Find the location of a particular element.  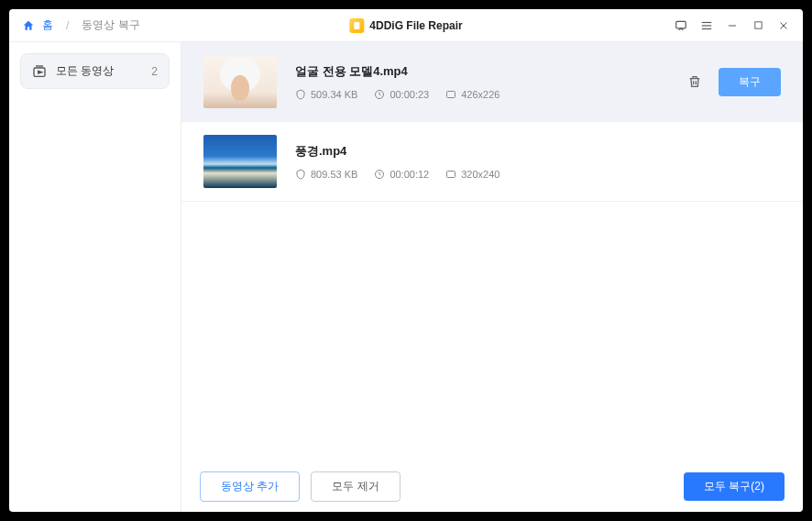

add-video-button: 동영상 추가 is located at coordinates (249, 486).